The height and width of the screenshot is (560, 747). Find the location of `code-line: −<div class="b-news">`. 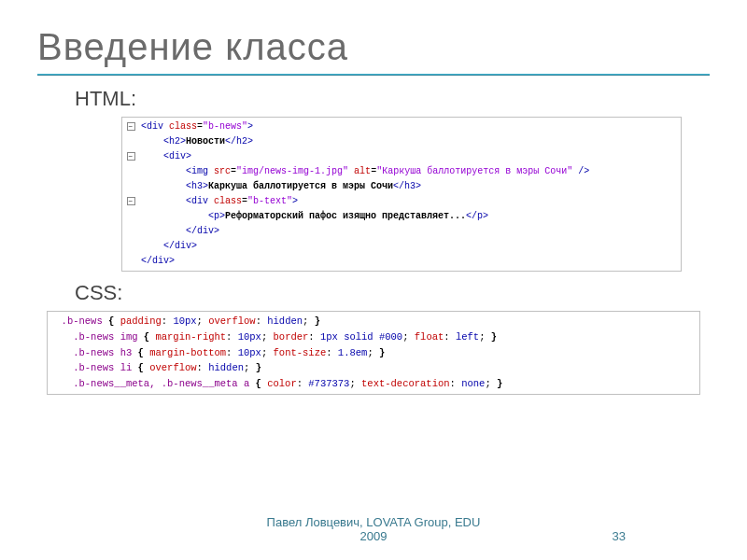

code-line: −<div class="b-news"> is located at coordinates (402, 127).